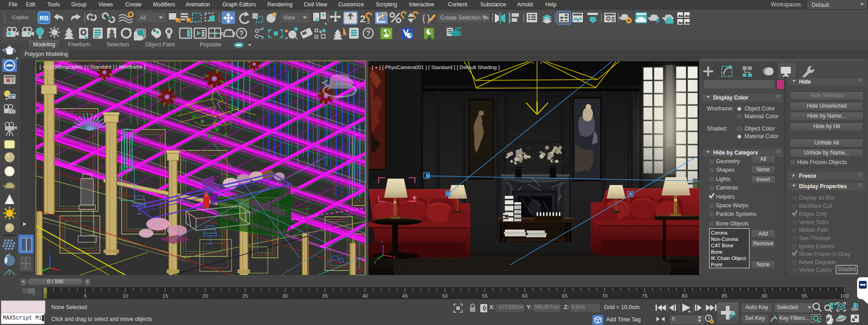 This screenshot has height=325, width=868. I want to click on svg-text: 75, so click(645, 296).